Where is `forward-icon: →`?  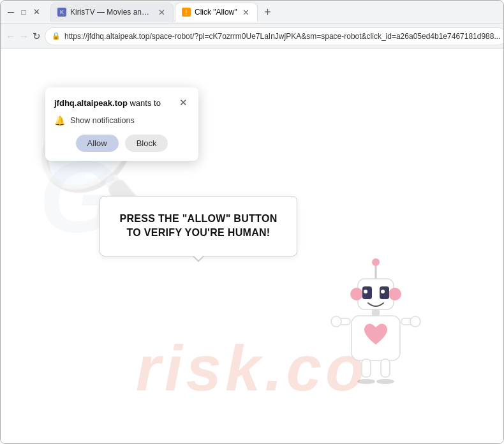 forward-icon: → is located at coordinates (24, 36).